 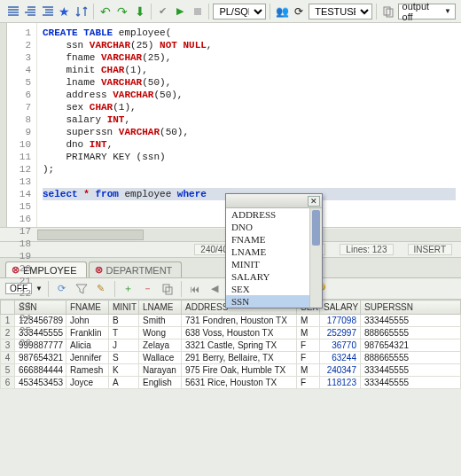 I want to click on grid-edit-icon: ✎, so click(x=101, y=289).